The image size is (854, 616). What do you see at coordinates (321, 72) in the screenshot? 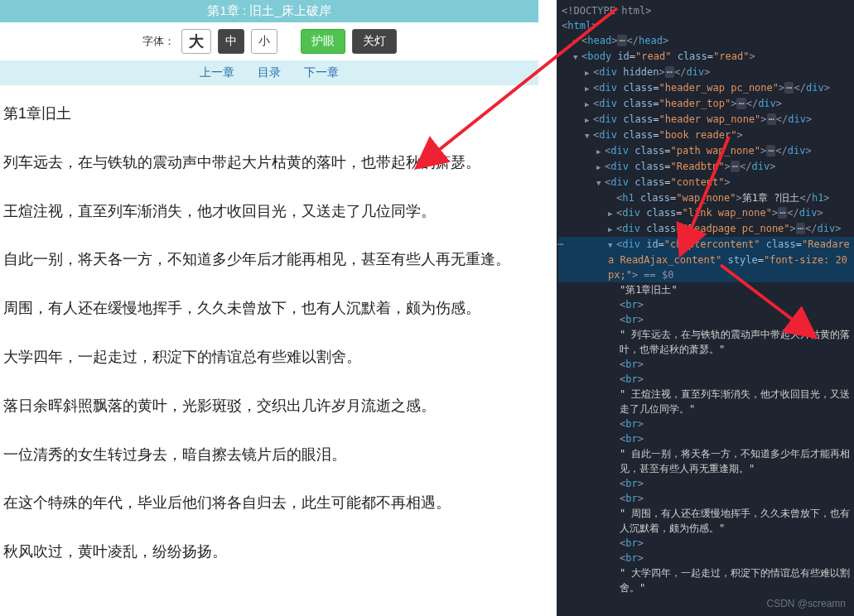
I see `next-chapter-link: 下一章` at bounding box center [321, 72].